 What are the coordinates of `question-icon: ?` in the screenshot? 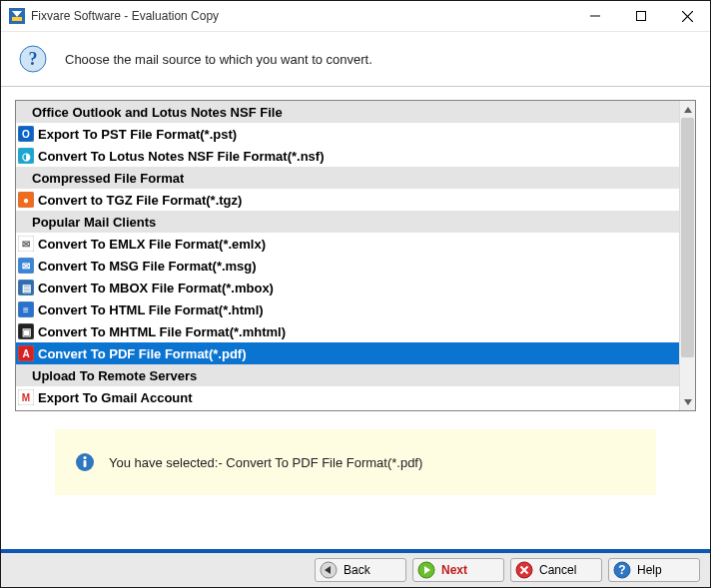 It's located at (33, 59).